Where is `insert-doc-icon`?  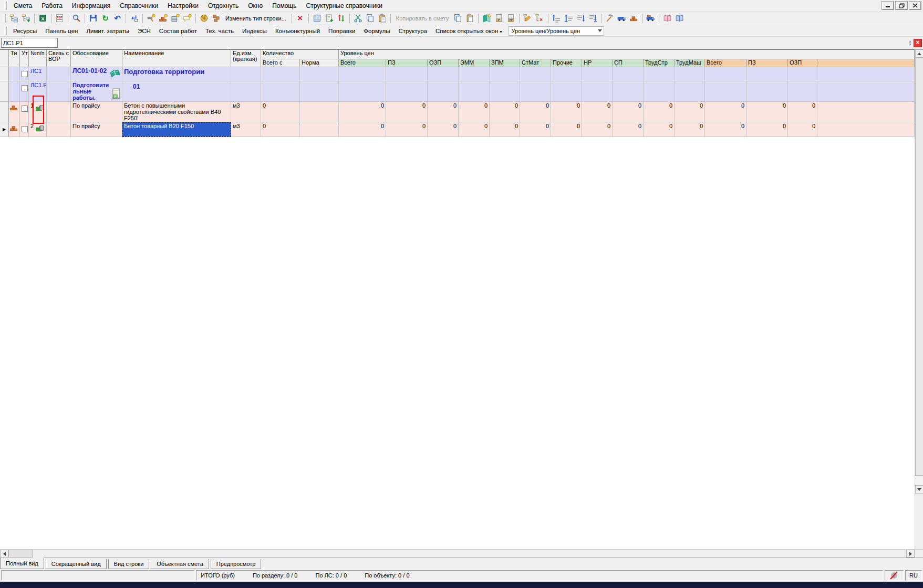
insert-doc-icon is located at coordinates (329, 18).